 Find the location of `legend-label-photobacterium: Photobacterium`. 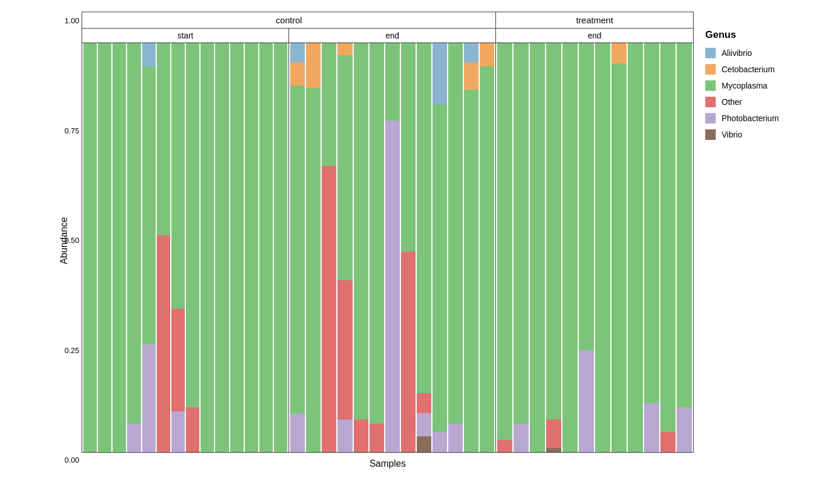

legend-label-photobacterium: Photobacterium is located at coordinates (750, 118).